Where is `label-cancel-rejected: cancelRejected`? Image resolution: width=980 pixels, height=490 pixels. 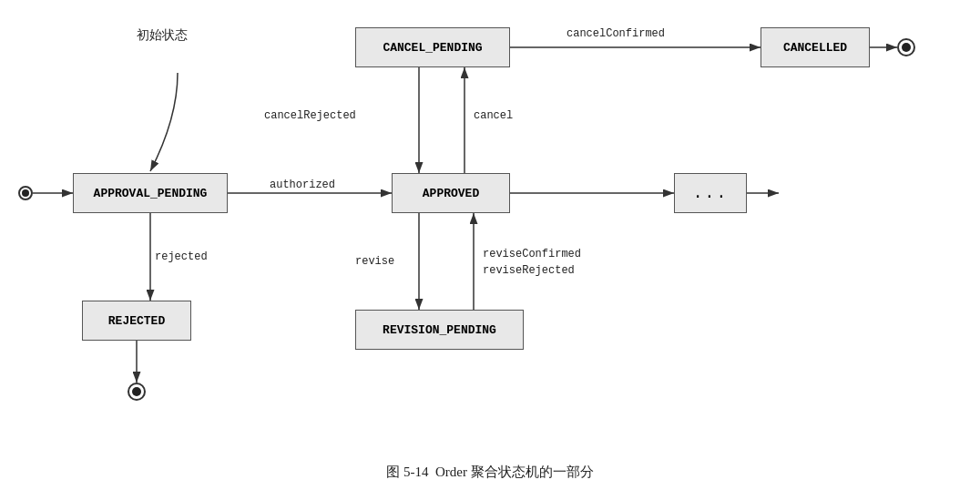 label-cancel-rejected: cancelRejected is located at coordinates (310, 116).